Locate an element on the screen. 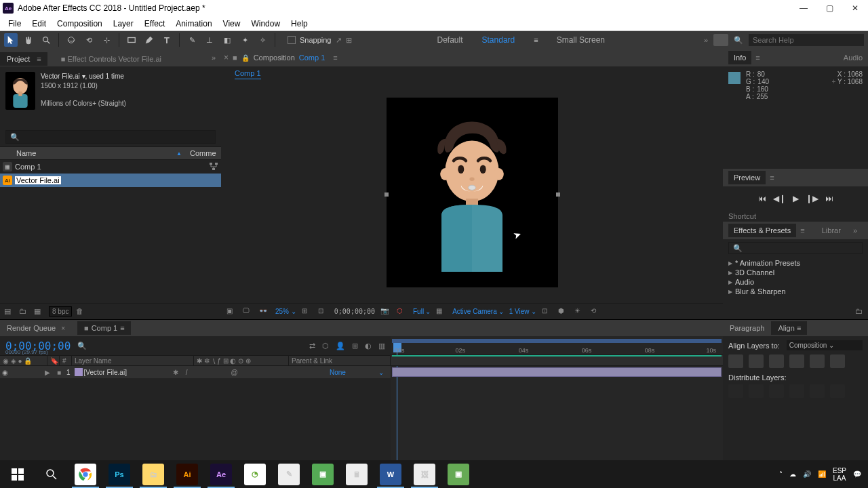  visibility-icon: ◉ is located at coordinates (5, 373).